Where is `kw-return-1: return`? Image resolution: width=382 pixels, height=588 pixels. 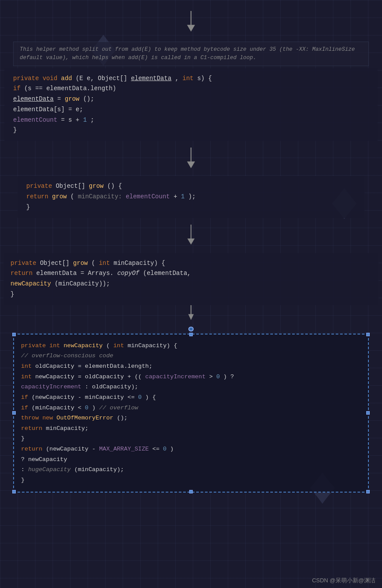
kw-return-1: return is located at coordinates (37, 197).